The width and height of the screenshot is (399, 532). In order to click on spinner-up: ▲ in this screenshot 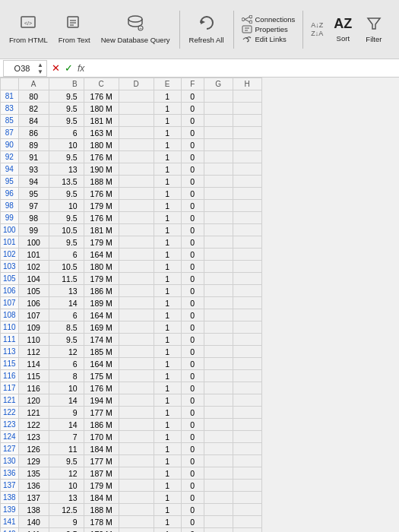, I will do `click(40, 65)`.